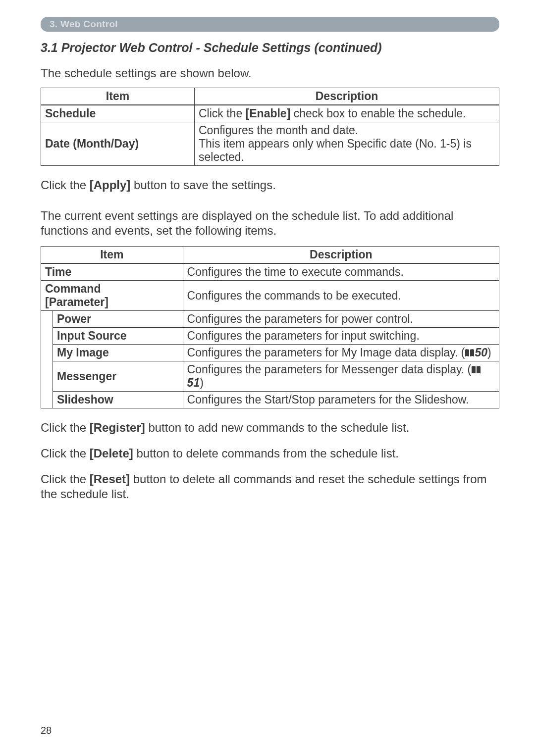  Describe the element at coordinates (202, 383) in the screenshot. I see `t2-msgr-post: )` at that location.